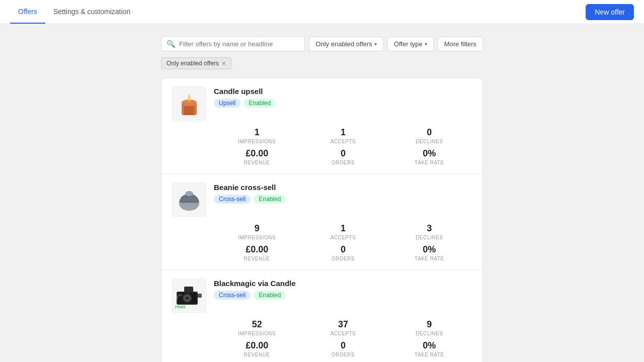  Describe the element at coordinates (343, 328) in the screenshot. I see `stat-accepts: 37 ACCEPTS` at that location.